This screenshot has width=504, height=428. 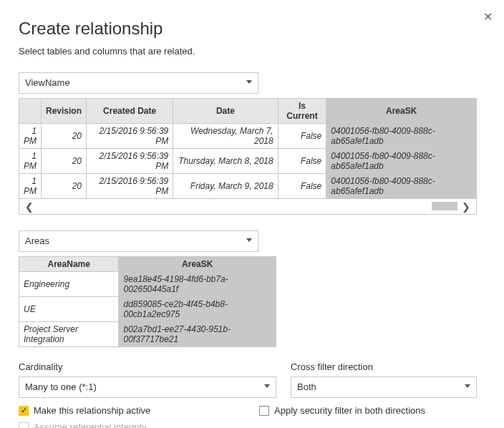 What do you see at coordinates (29, 207) in the screenshot?
I see `scroll-left-icon: ❮` at bounding box center [29, 207].